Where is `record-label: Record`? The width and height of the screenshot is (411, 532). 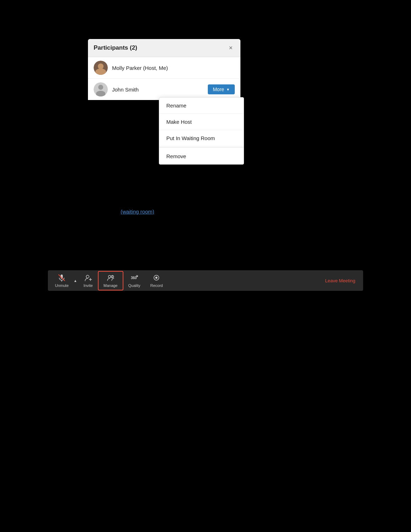
record-label: Record is located at coordinates (157, 286).